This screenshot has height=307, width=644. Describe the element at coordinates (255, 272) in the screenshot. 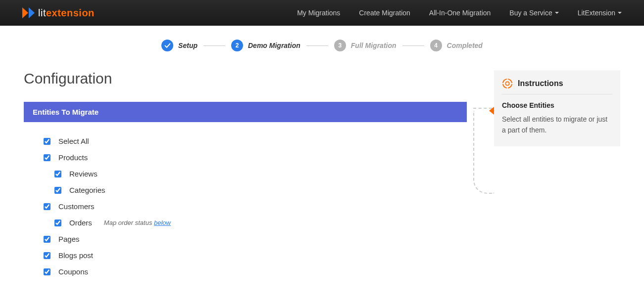

I see `entity-coupons: Coupons` at that location.